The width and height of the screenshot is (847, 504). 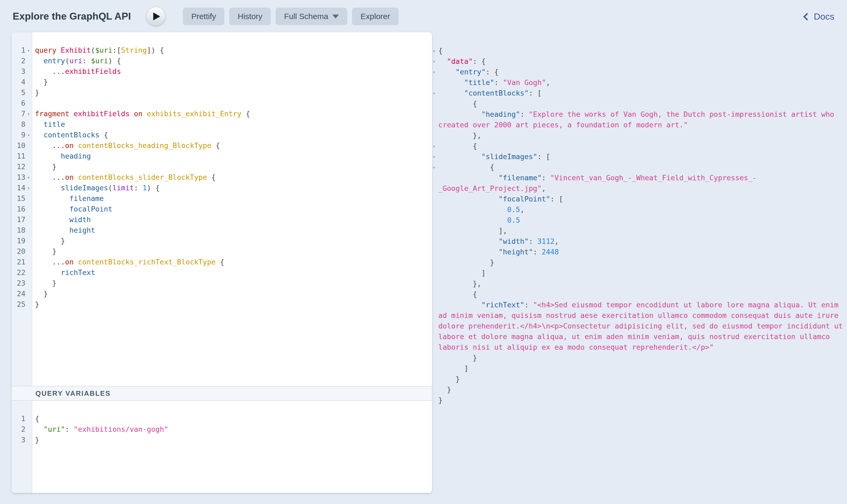 What do you see at coordinates (642, 61) in the screenshot?
I see `result-line-text: "data": {` at bounding box center [642, 61].